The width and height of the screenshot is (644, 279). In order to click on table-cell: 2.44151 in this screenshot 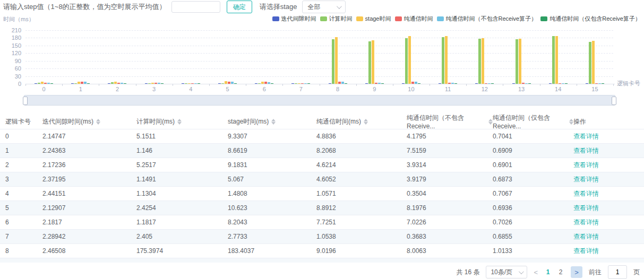, I will do `click(89, 194)`.